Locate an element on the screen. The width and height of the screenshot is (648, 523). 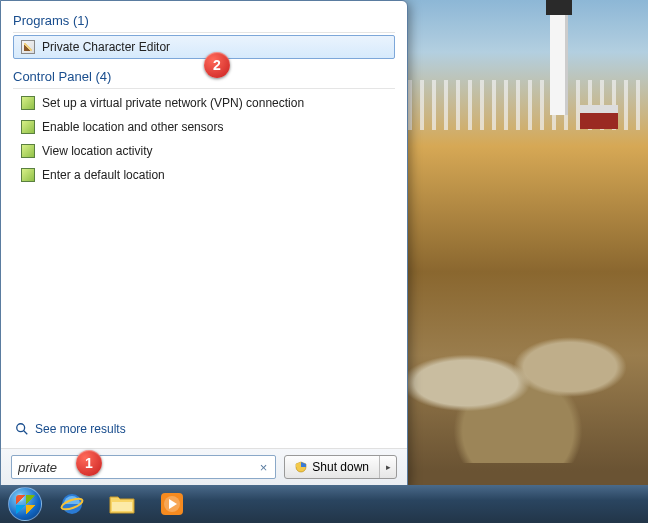
result-enable-location: Enable location and other sensors is located at coordinates (204, 127).